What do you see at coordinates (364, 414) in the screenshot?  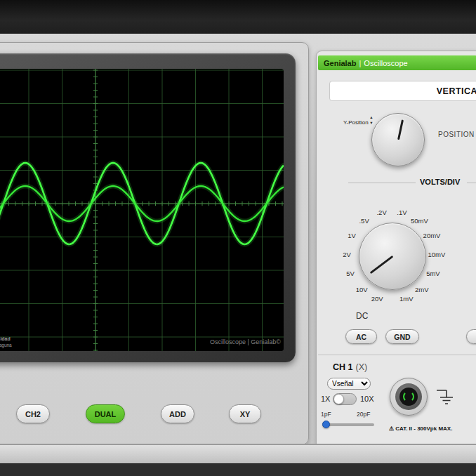 I see `capacitance-max-label: 20pF` at bounding box center [364, 414].